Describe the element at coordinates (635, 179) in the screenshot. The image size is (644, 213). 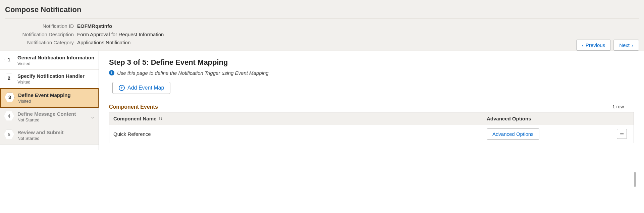
I see `scrollbar-thumb` at that location.